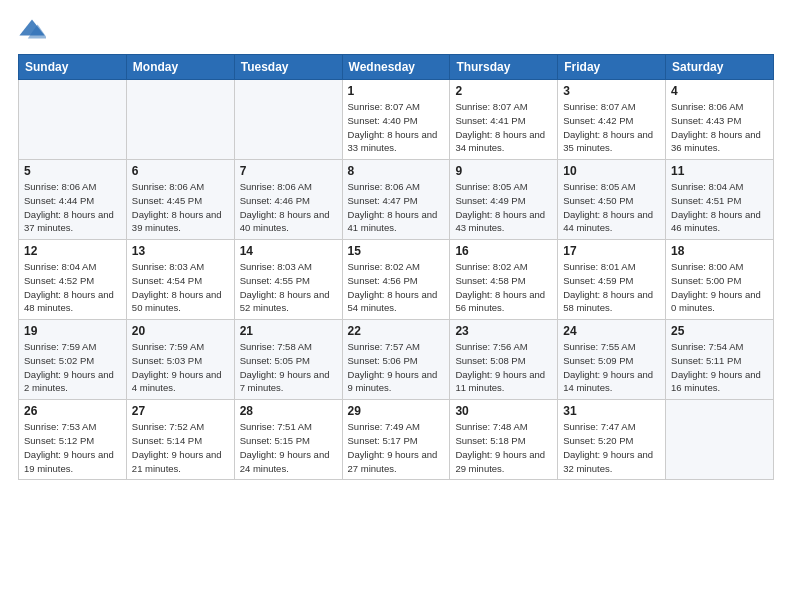 This screenshot has width=792, height=612. I want to click on day-number: 18, so click(720, 251).